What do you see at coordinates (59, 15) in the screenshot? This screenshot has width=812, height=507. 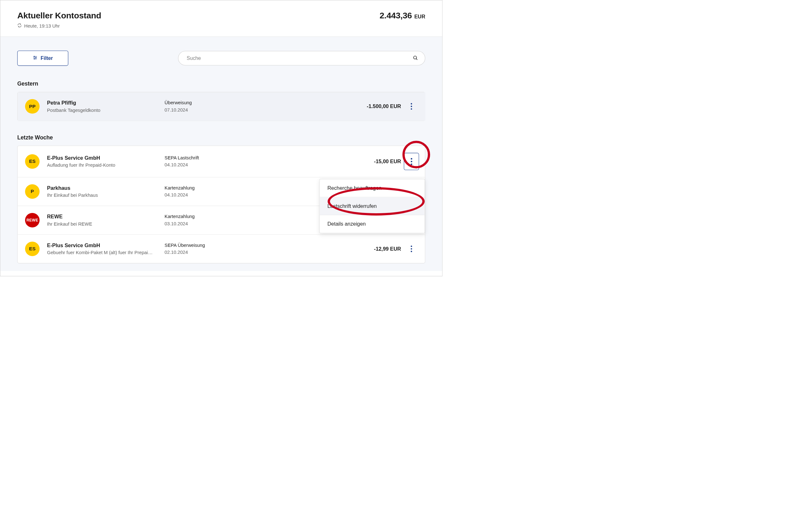 I see `page-title: Aktueller Kontostand` at bounding box center [59, 15].